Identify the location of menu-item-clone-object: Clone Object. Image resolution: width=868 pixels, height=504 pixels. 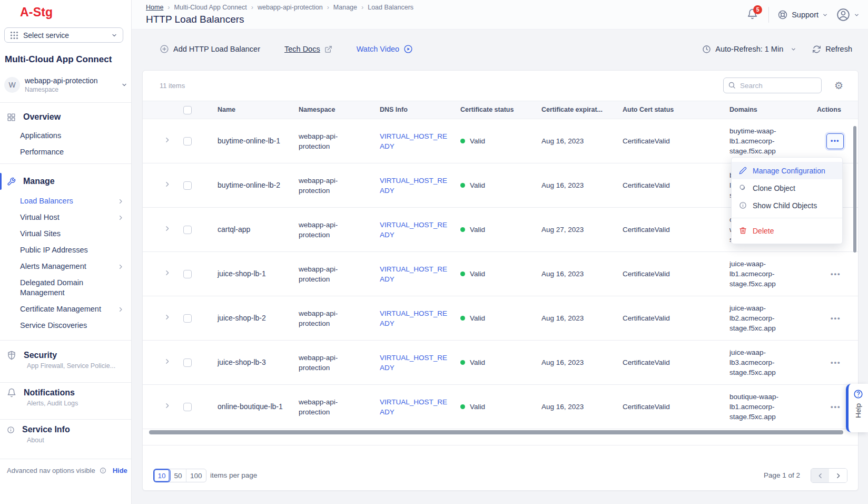
(787, 188).